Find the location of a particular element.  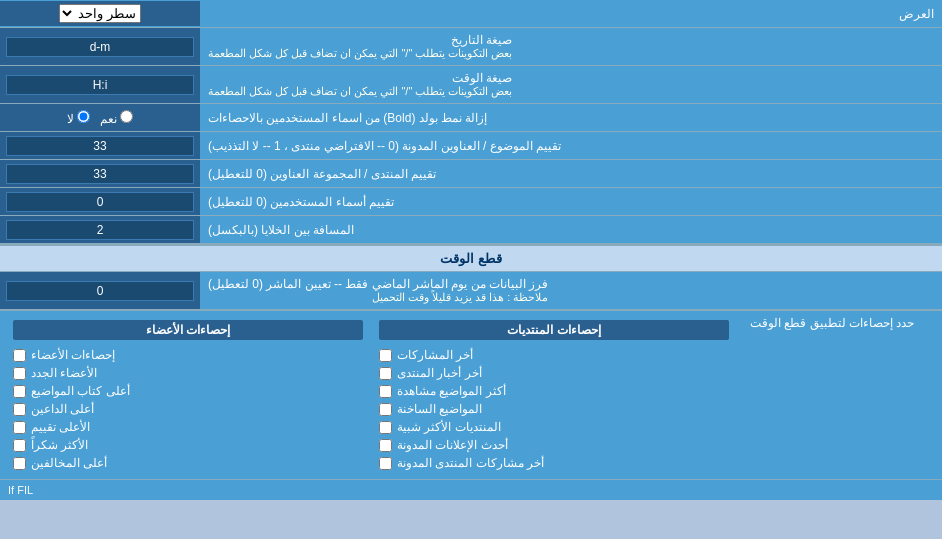

bold-no-text: لا is located at coordinates (70, 119).